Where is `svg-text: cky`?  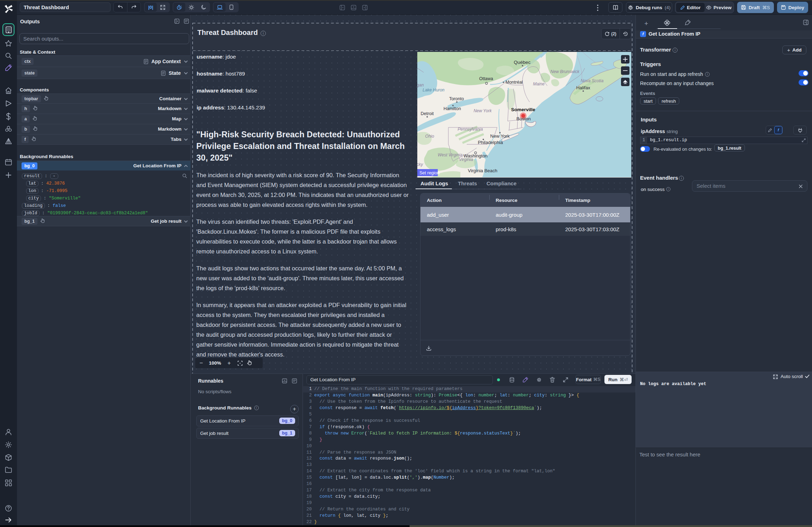 svg-text: cky is located at coordinates (420, 164).